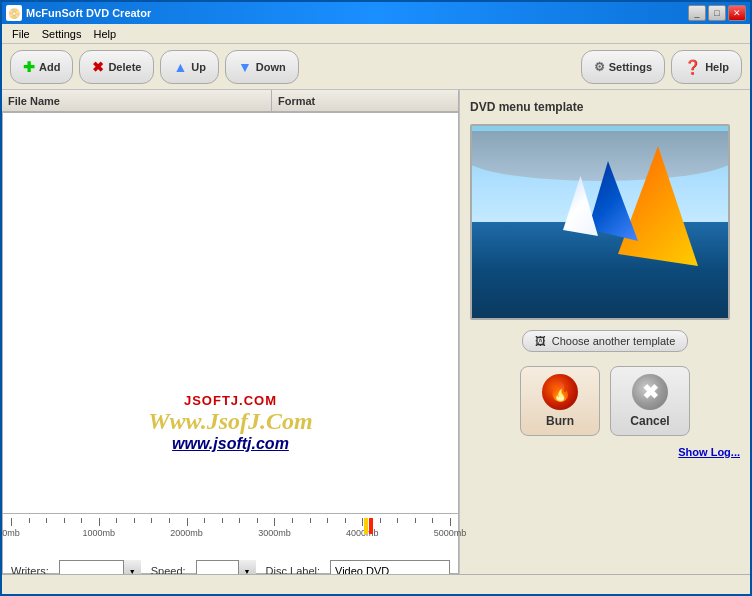 The height and width of the screenshot is (596, 752). I want to click on menu-bar: File Settings Help, so click(376, 34).